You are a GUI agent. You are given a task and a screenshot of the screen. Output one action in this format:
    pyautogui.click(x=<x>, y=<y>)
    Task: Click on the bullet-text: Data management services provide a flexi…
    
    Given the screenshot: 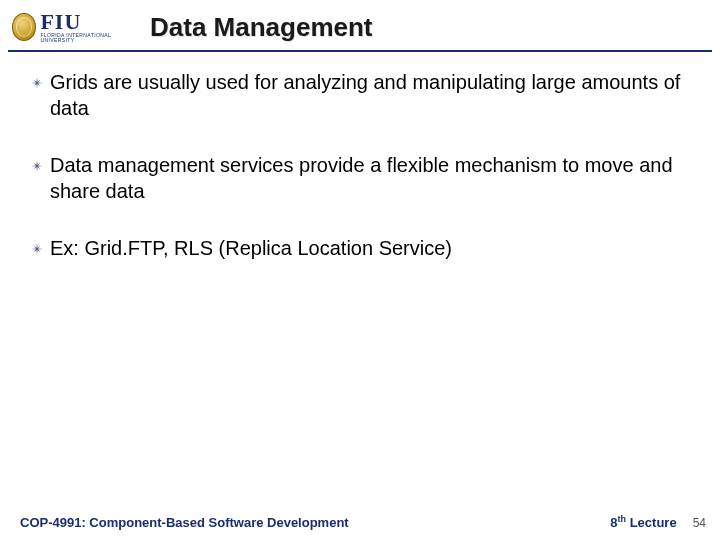 What is the action you would take?
    pyautogui.click(x=373, y=178)
    